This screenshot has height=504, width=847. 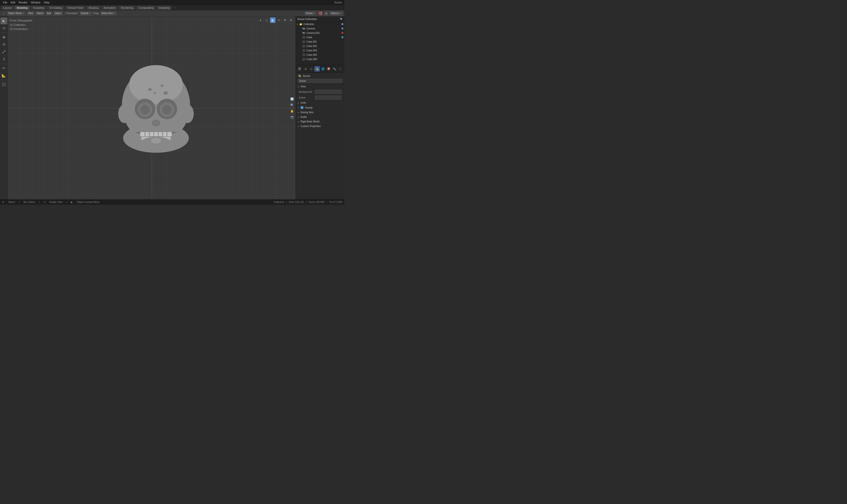 What do you see at coordinates (320, 41) in the screenshot?
I see `outliner-item-cube001: ⬛ Cube.001` at bounding box center [320, 41].